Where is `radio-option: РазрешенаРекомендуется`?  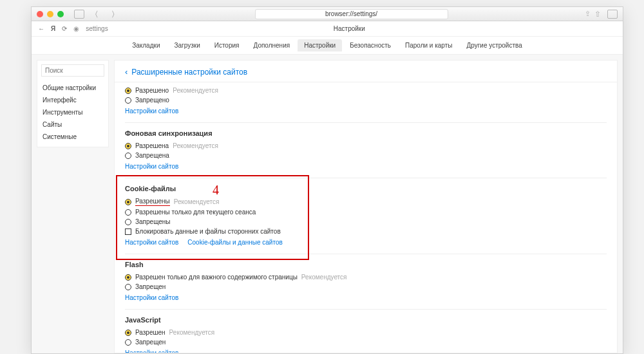 radio-option: РазрешенаРекомендуется is located at coordinates (366, 145).